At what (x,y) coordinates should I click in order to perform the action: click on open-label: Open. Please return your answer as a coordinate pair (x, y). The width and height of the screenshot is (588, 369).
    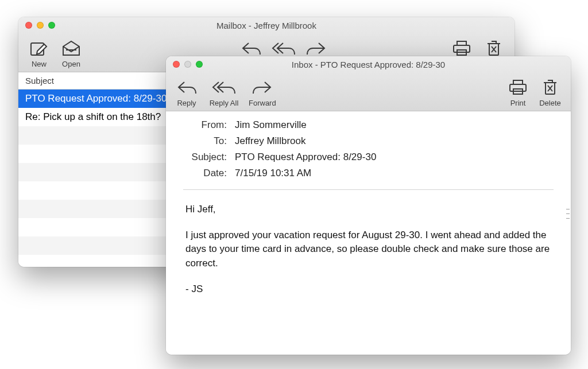
    Looking at the image, I should click on (71, 64).